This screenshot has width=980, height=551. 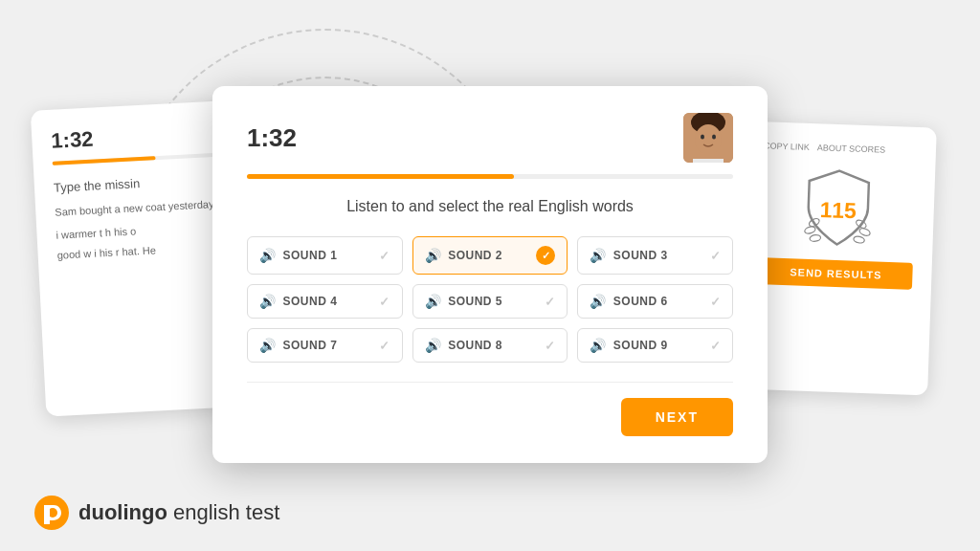 I want to click on speaker-icon-3: 🔊, so click(x=598, y=255).